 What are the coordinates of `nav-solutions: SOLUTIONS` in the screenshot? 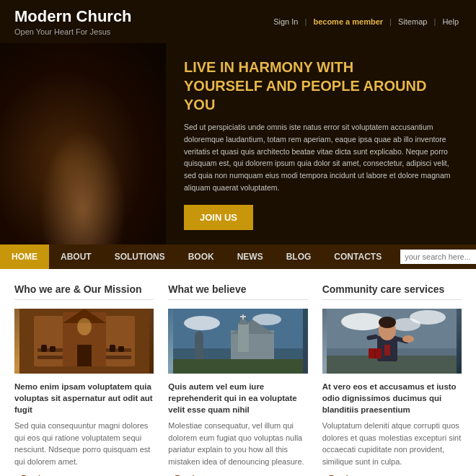 It's located at (140, 257).